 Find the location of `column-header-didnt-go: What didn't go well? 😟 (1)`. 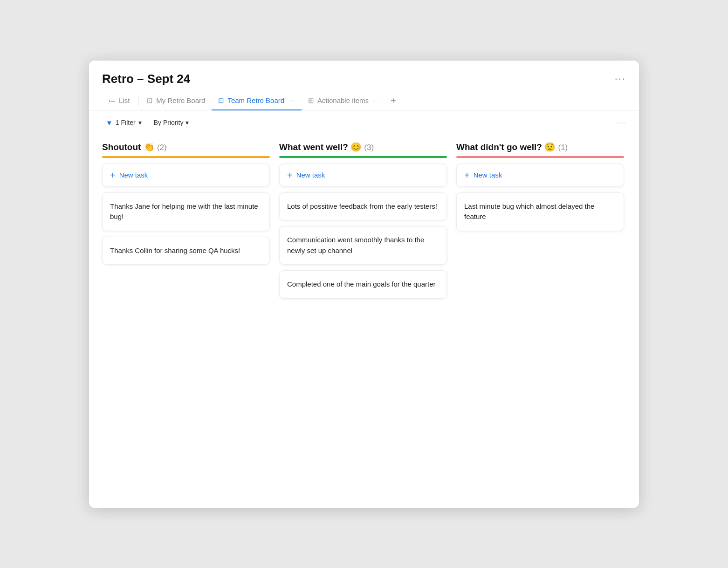

column-header-didnt-go: What didn't go well? 😟 (1) is located at coordinates (540, 150).